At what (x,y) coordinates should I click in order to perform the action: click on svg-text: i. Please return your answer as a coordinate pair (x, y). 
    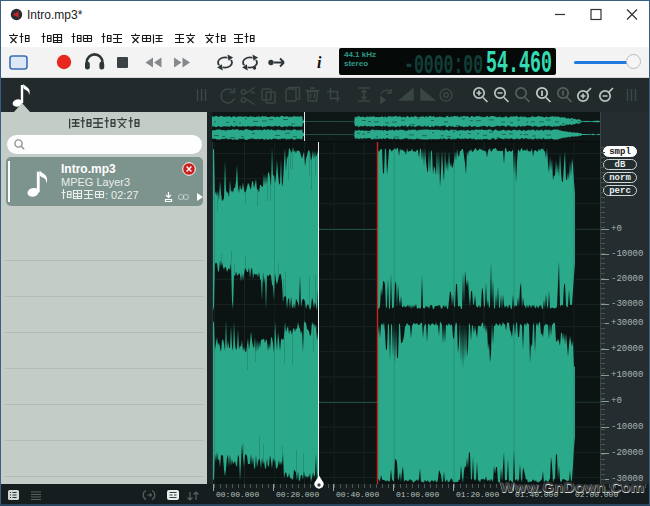
    Looking at the image, I should click on (320, 62).